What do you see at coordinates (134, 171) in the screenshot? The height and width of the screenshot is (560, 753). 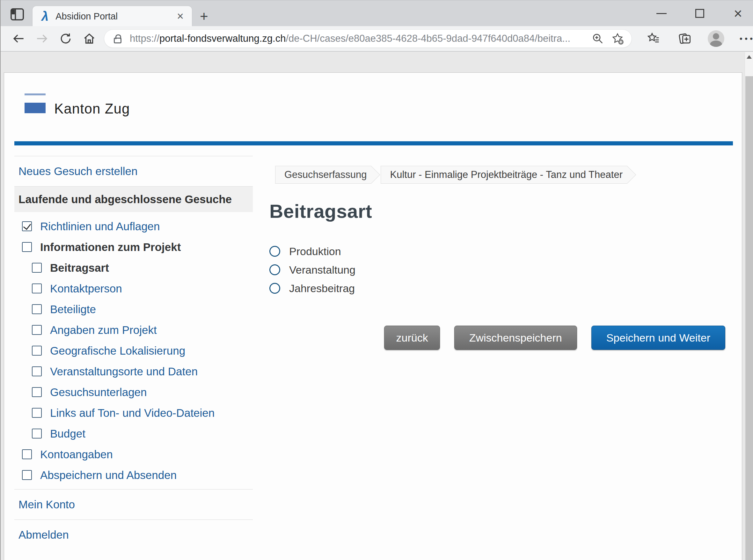 I see `sidebar-item-new-request: Neues Gesuch erstellen` at bounding box center [134, 171].